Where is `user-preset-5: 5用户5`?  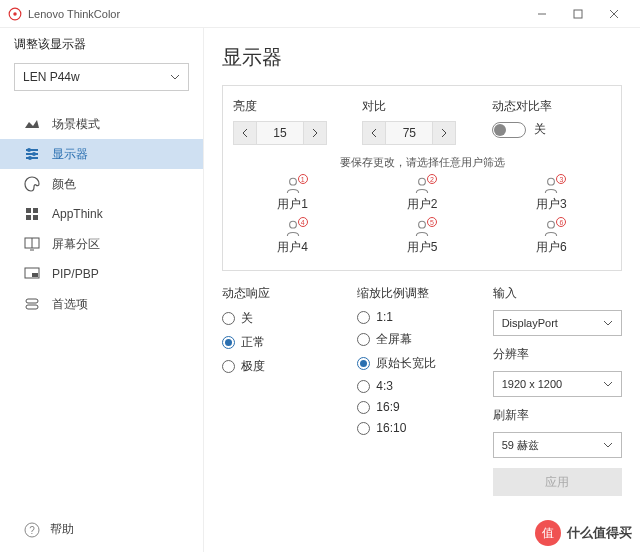 user-preset-5: 5用户5 is located at coordinates (422, 238).